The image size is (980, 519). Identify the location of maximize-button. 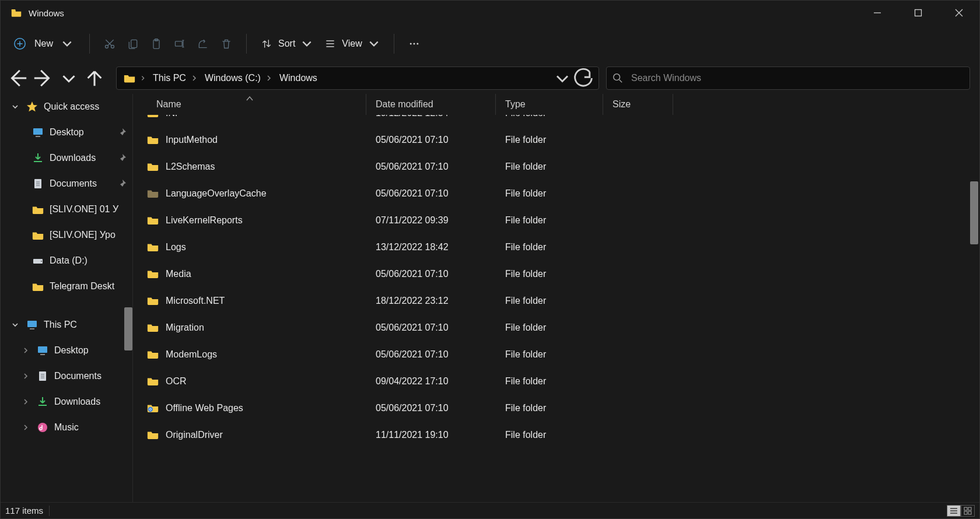
(918, 13).